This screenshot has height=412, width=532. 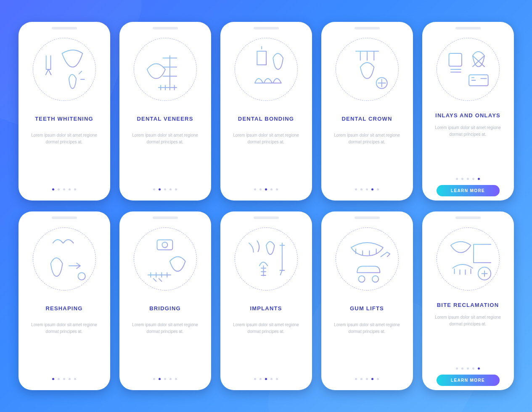 What do you see at coordinates (165, 301) in the screenshot?
I see `phone-mockup: BRIDGINGLorem ipsum dolor sit amet regio…` at bounding box center [165, 301].